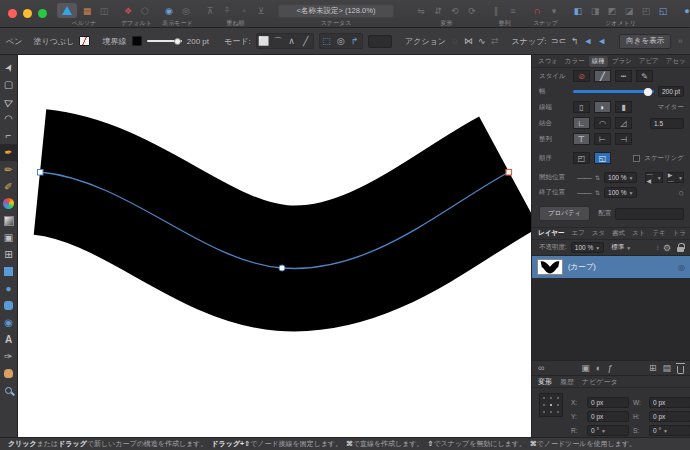  I want to click on lock-icon, so click(680, 248).